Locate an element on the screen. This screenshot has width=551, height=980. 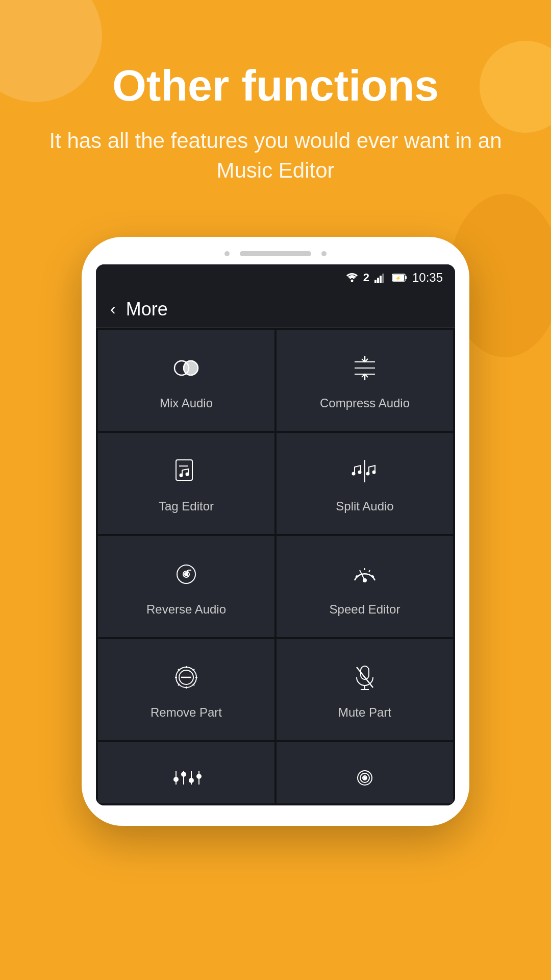
bottom-partial-grid is located at coordinates (276, 774).